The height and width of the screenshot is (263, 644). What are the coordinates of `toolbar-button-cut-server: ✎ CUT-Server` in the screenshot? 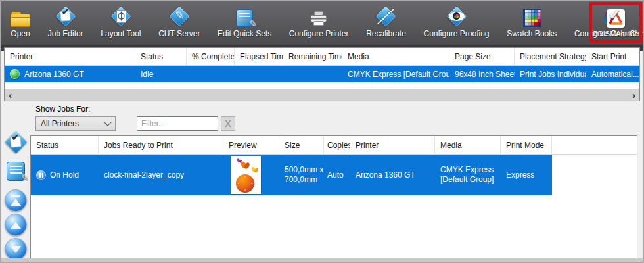 It's located at (179, 22).